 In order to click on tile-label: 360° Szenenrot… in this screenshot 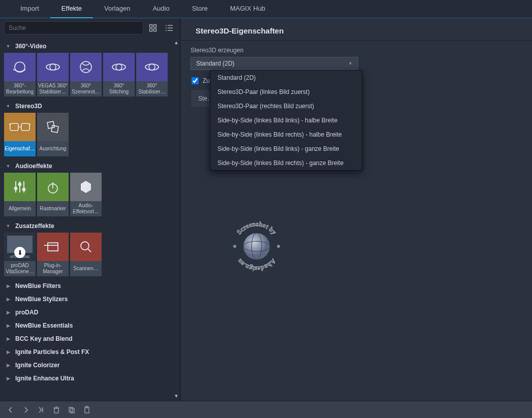, I will do `click(86, 89)`.